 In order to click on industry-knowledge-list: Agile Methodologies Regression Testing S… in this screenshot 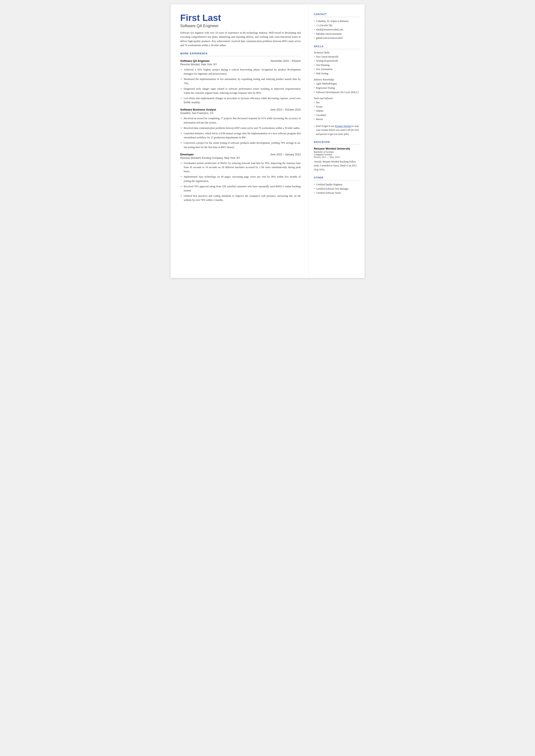, I will do `click(337, 88)`.